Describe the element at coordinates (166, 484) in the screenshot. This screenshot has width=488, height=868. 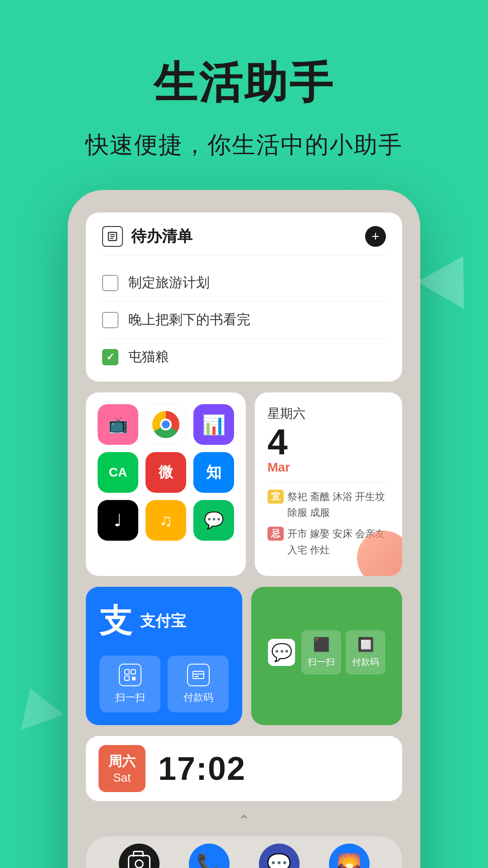
I see `app-grid-widget: 📺 📊 CA 微 知 ♩ ♫ 💬` at that location.